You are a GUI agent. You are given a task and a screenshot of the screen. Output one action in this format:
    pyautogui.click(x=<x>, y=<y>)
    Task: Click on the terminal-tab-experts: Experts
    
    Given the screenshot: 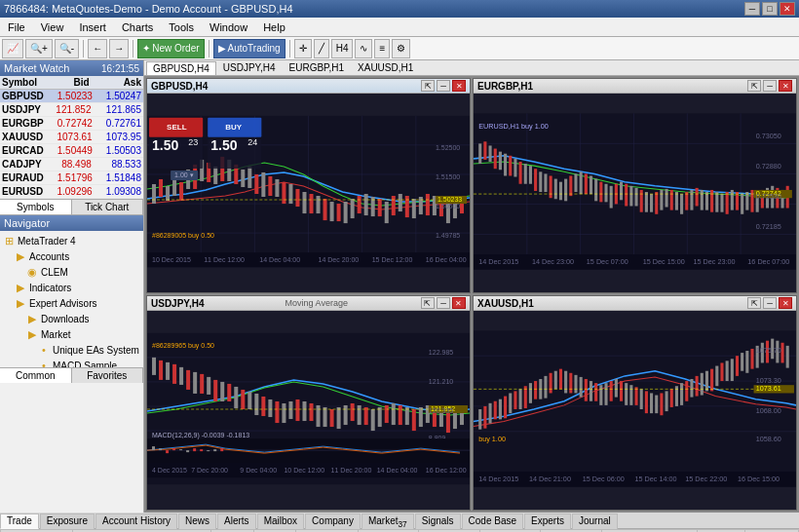 What is the action you would take?
    pyautogui.click(x=548, y=521)
    